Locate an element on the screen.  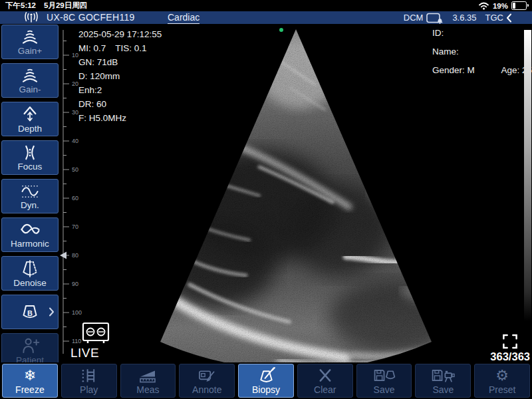
bottom-toolbar: ❄ Freeze Play Meas Annote Biopsy is located at coordinates (266, 380).